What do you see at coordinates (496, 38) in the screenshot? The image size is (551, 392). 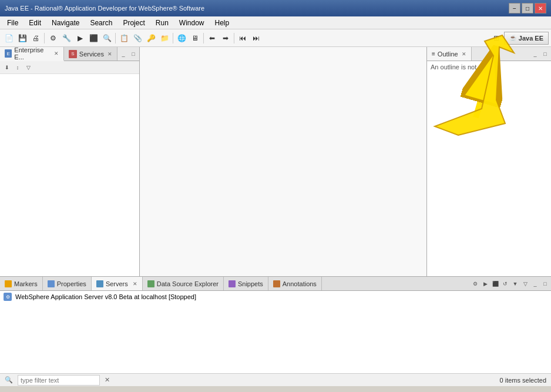 I see `toolbar-perspective-button: ⊞` at bounding box center [496, 38].